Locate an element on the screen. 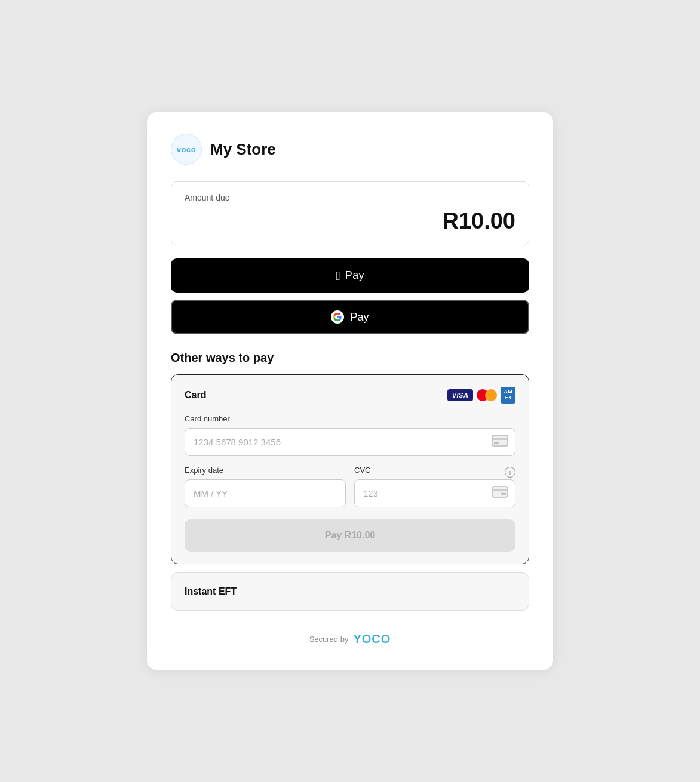 This screenshot has height=782, width=700. yoco-logo: voco is located at coordinates (186, 149).